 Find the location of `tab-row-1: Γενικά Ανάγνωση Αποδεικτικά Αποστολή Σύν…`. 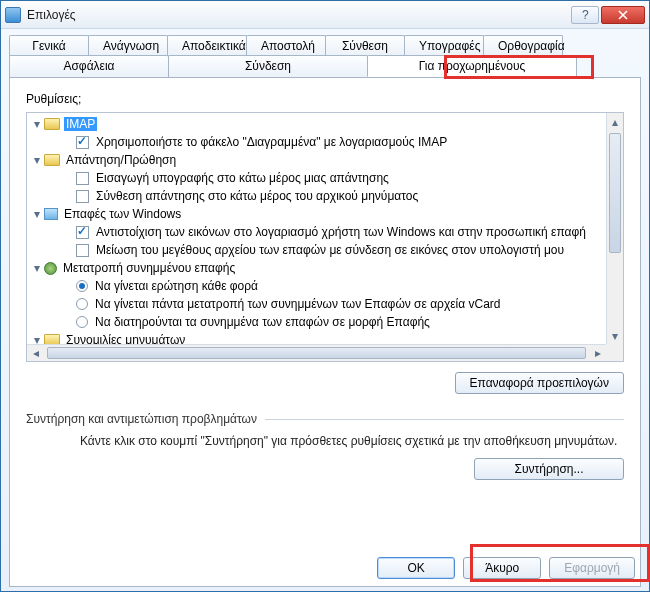

tab-row-1: Γενικά Ανάγνωση Αποδεικτικά Αποστολή Σύν… is located at coordinates (325, 46).